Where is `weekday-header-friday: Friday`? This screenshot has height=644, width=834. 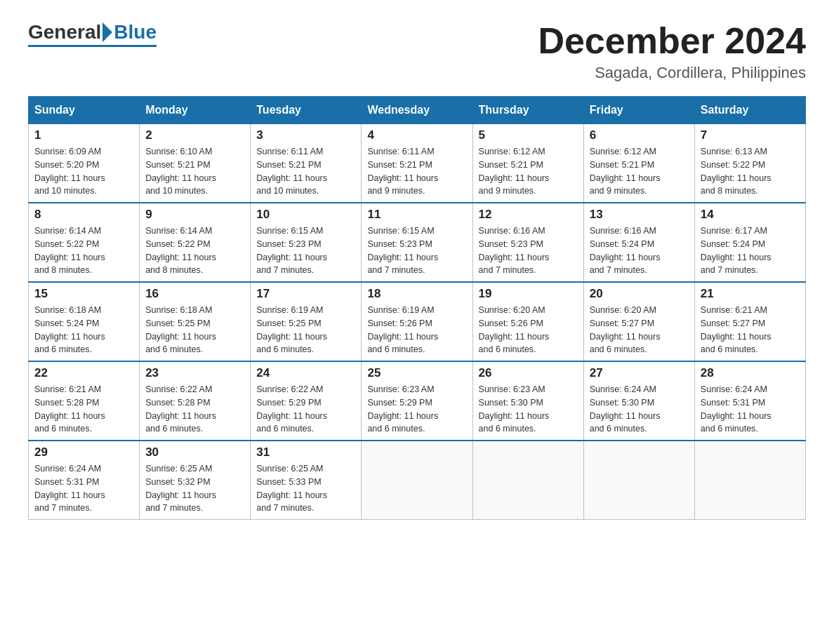
weekday-header-friday: Friday is located at coordinates (639, 111).